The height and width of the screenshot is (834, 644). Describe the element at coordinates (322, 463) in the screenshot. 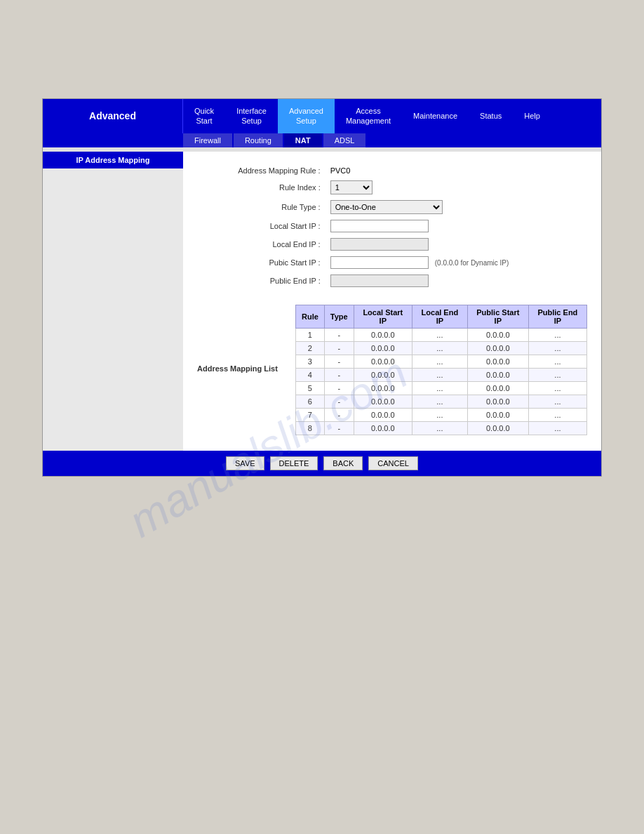

I see `button-bar: SAVE DELETE BACK CANCEL` at that location.